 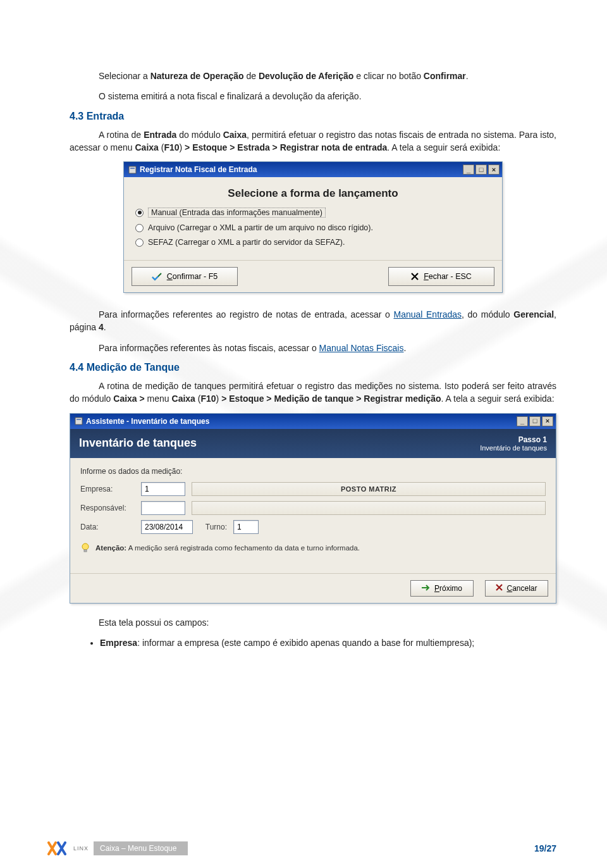 I want to click on page-footer: LINX Caixa – Menu Estoque 19/27, so click(x=304, y=848).